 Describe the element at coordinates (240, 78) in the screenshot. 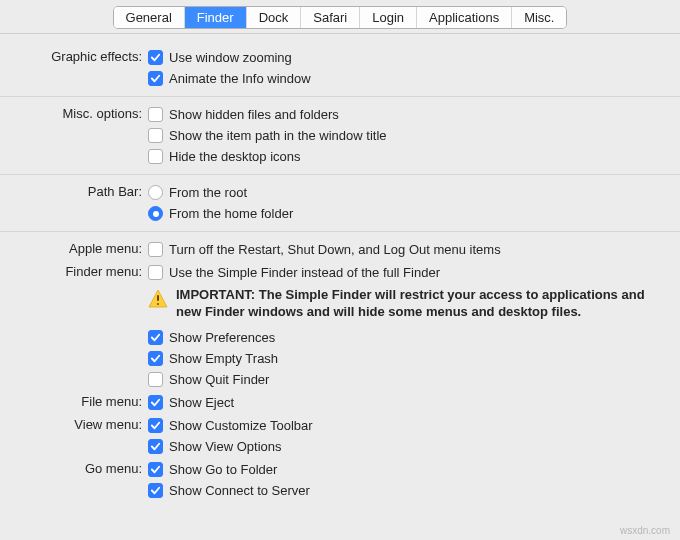

I see `option-animate-info-window: Animate the Info window` at that location.